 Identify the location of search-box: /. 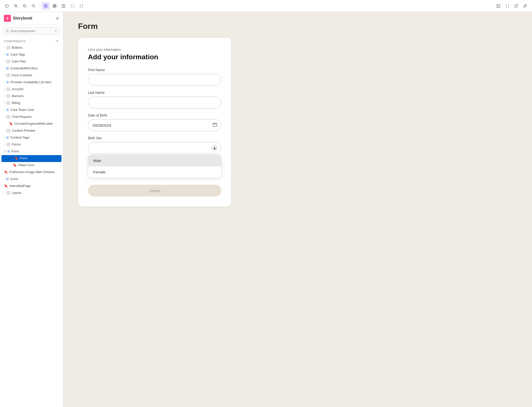
(32, 31).